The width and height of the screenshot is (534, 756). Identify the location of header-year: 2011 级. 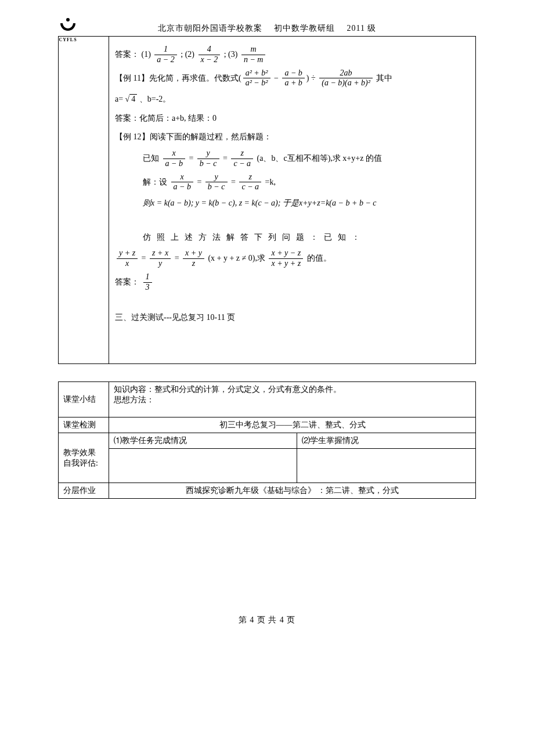
(362, 28).